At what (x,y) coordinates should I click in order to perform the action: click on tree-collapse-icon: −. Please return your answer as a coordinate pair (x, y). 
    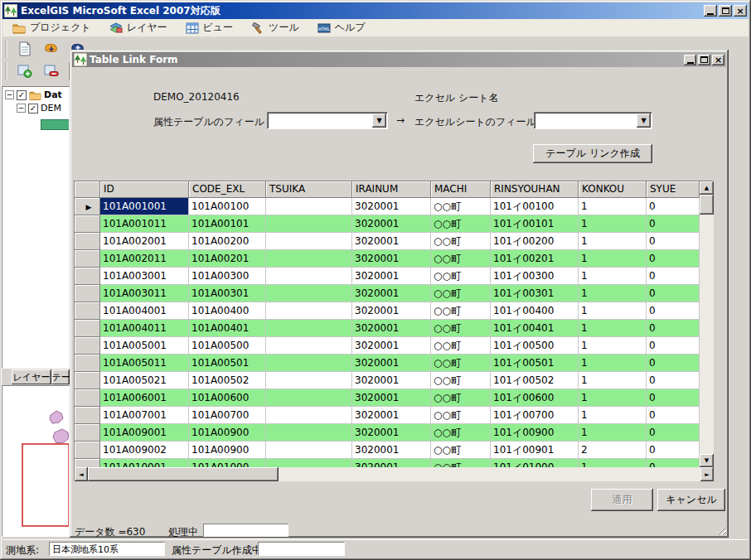
    Looking at the image, I should click on (10, 94).